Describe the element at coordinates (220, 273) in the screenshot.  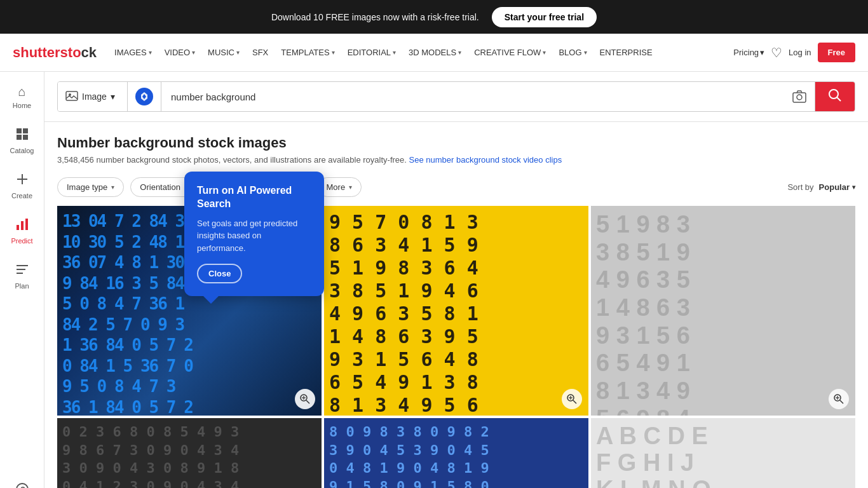
I see `popup-close-button: Close` at that location.